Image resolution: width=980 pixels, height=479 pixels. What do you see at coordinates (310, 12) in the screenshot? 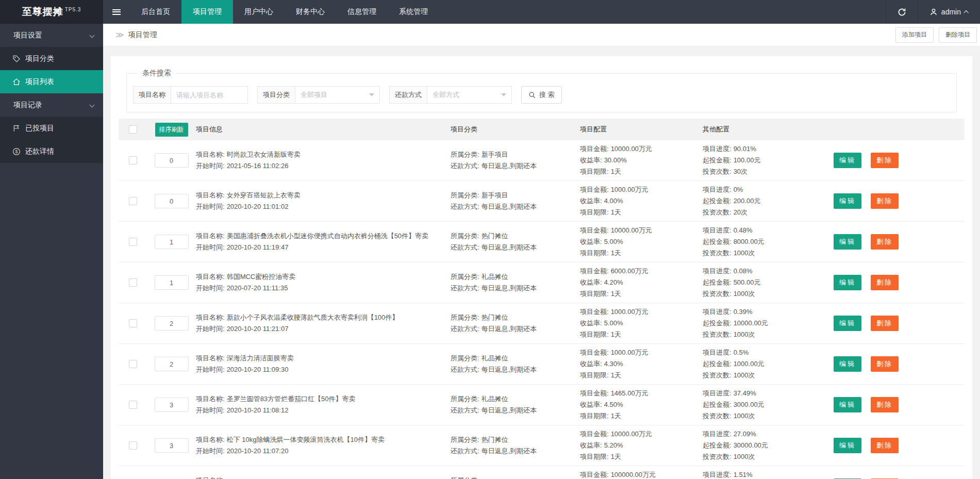
I see `nav-item-finance: 财务中心` at bounding box center [310, 12].